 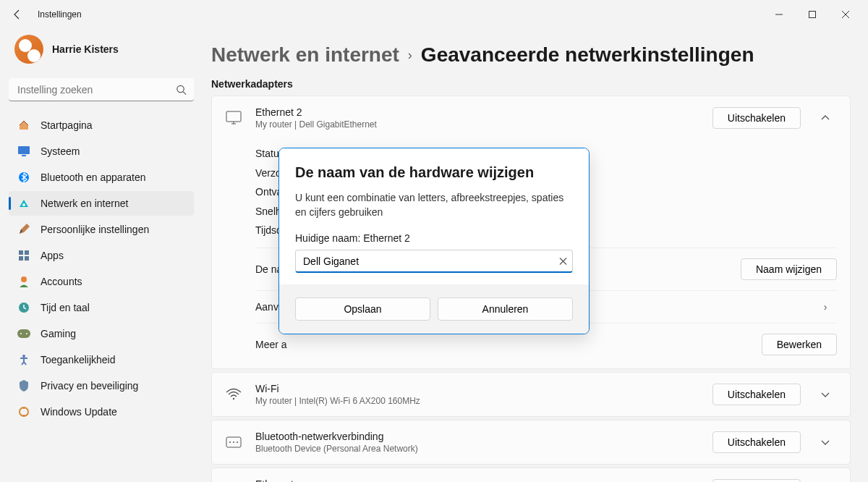 What do you see at coordinates (434, 261) in the screenshot?
I see `new-name-input` at bounding box center [434, 261].